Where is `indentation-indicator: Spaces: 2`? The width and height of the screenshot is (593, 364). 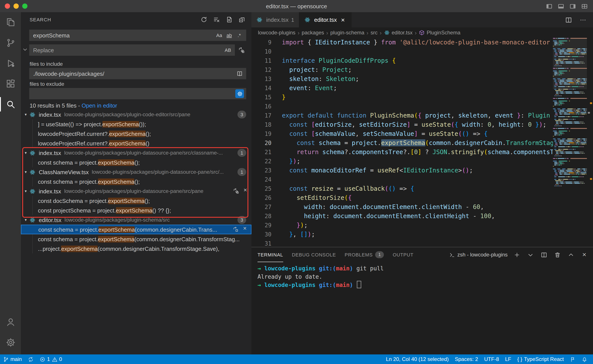
indentation-indicator: Spaces: 2 is located at coordinates (467, 359).